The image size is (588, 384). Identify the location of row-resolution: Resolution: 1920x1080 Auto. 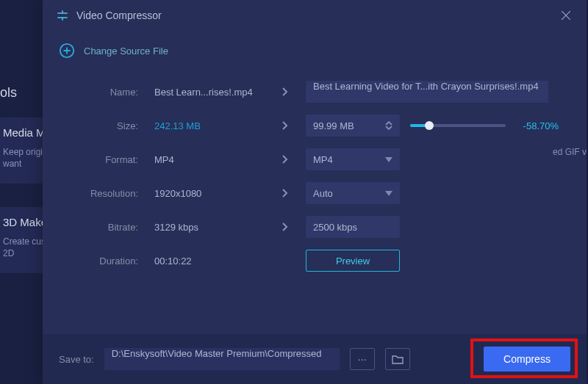
(315, 193).